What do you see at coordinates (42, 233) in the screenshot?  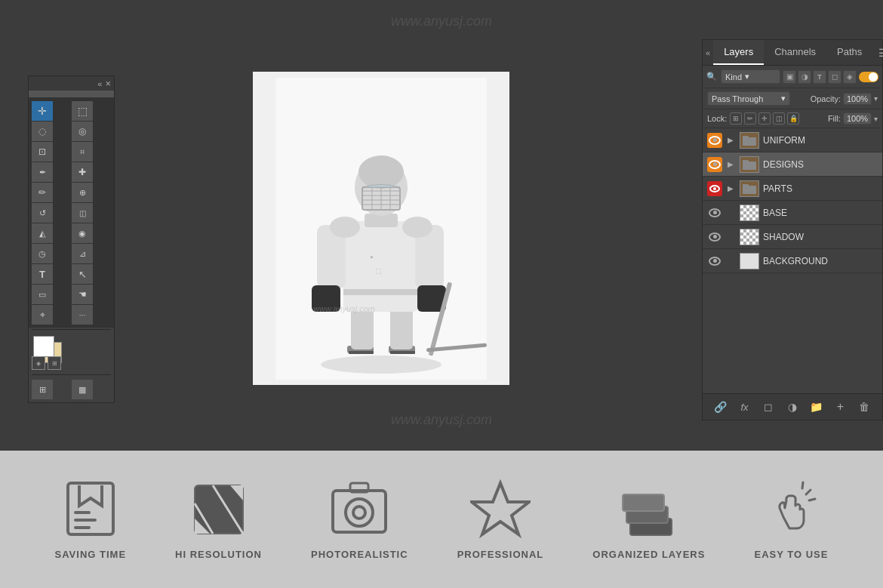 I see `tool-gradient: ◭` at bounding box center [42, 233].